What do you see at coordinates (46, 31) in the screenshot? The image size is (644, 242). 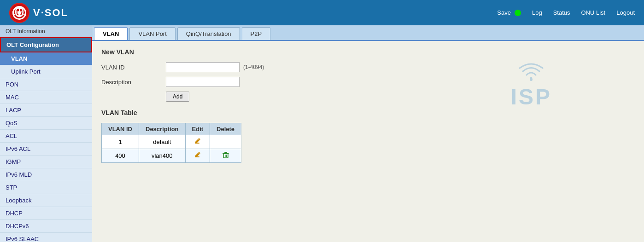 I see `olt-info-header: OLT Information` at bounding box center [46, 31].